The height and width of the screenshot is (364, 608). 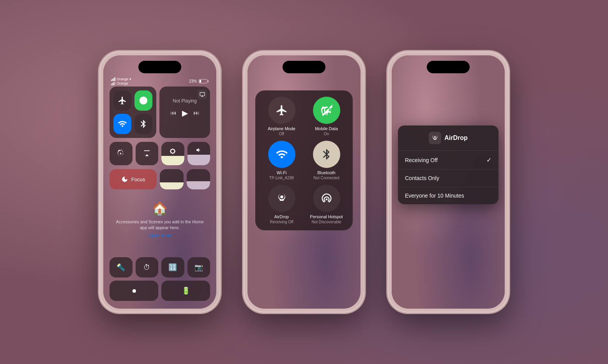 What do you see at coordinates (173, 161) in the screenshot?
I see `brightness-fill` at bounding box center [173, 161].